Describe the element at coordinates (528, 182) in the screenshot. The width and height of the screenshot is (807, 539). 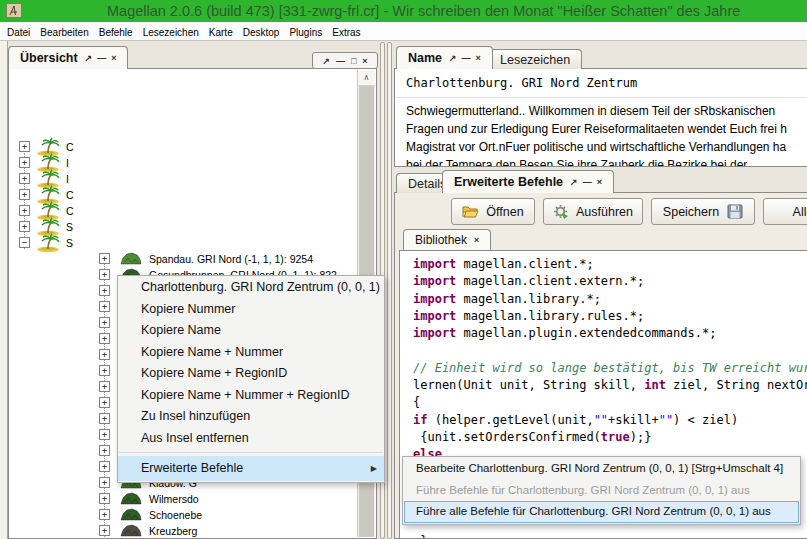
I see `tab-erweiterte-befehle: Erweiterte Befehle ↗—×` at that location.